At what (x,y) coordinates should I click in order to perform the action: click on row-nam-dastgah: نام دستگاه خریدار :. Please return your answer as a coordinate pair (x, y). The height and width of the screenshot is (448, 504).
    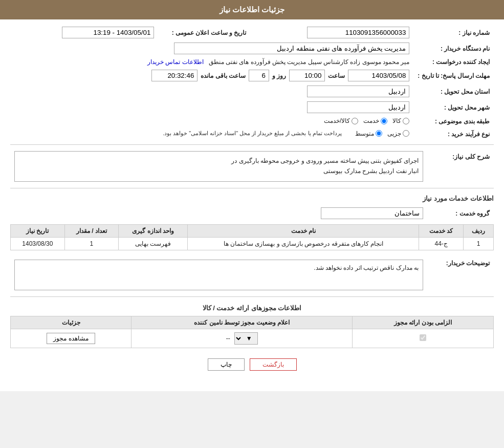
    Looking at the image, I should click on (252, 48).